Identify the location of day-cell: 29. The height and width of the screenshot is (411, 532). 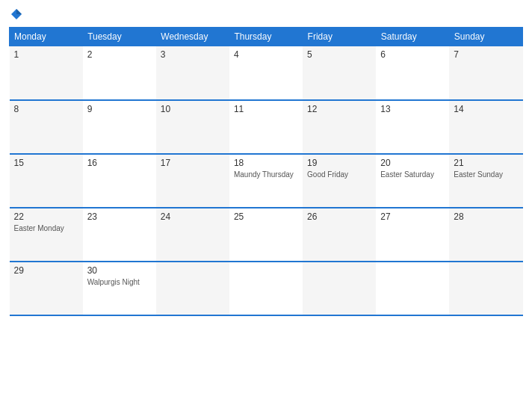
(46, 288).